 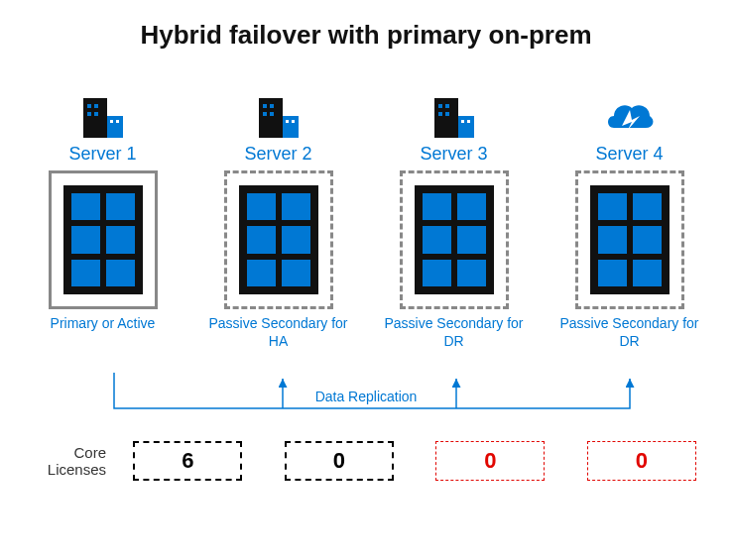 I want to click on server-role: Passive Secondary for HA, so click(x=278, y=342).